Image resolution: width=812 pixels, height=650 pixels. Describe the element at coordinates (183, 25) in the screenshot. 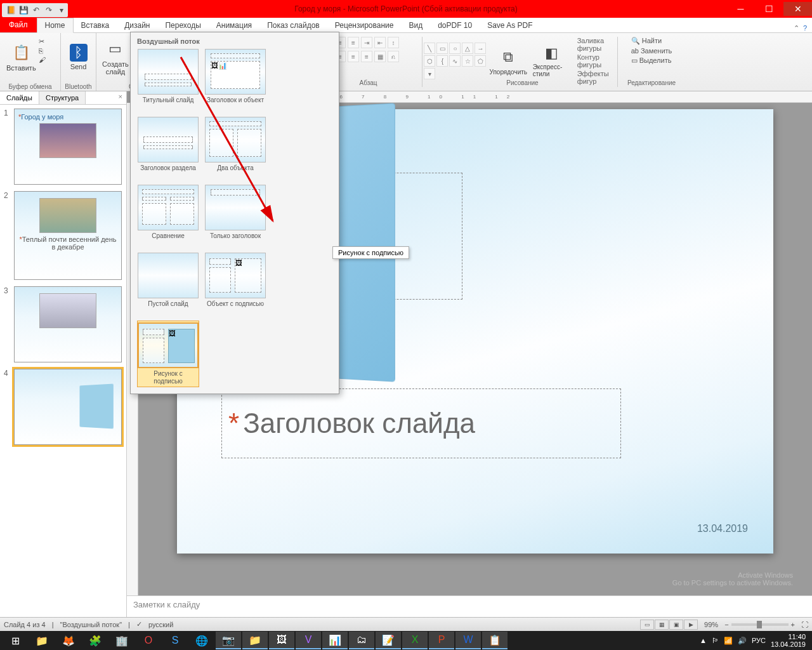

I see `tab-transitions: Переходы` at that location.